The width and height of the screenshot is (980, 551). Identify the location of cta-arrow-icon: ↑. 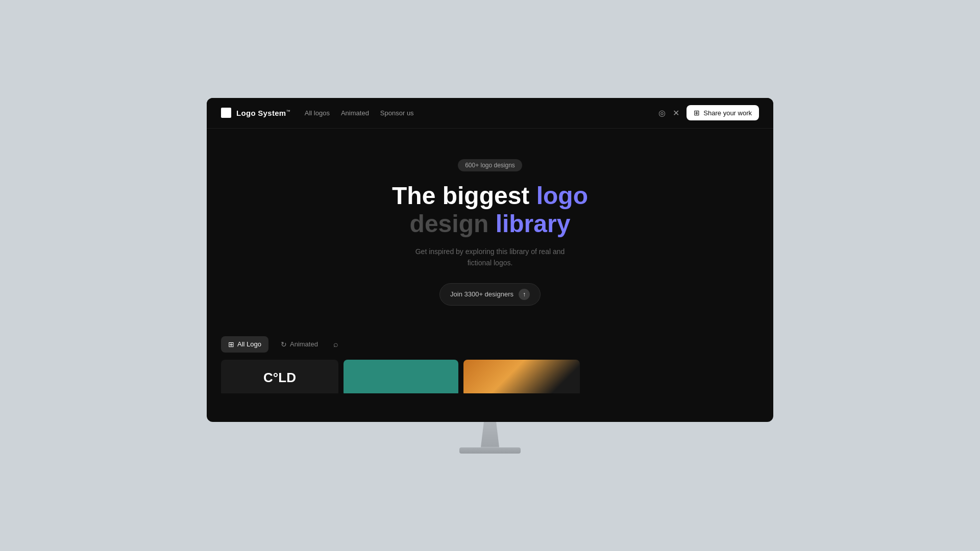
(524, 294).